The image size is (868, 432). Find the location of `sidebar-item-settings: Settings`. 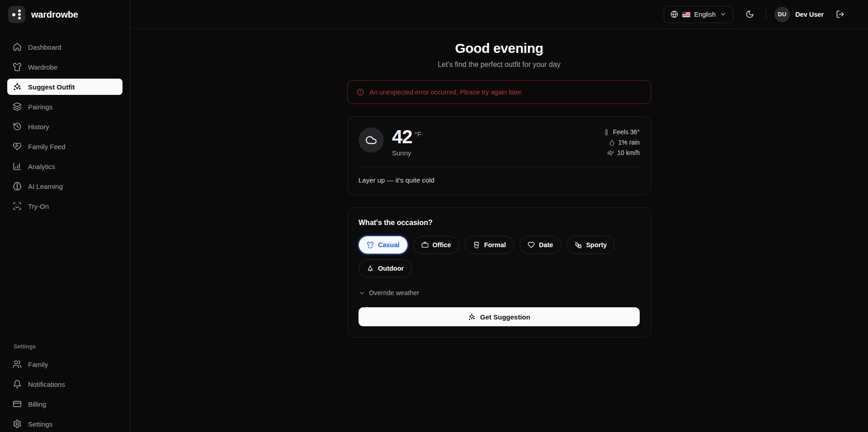

sidebar-item-settings: Settings is located at coordinates (65, 424).